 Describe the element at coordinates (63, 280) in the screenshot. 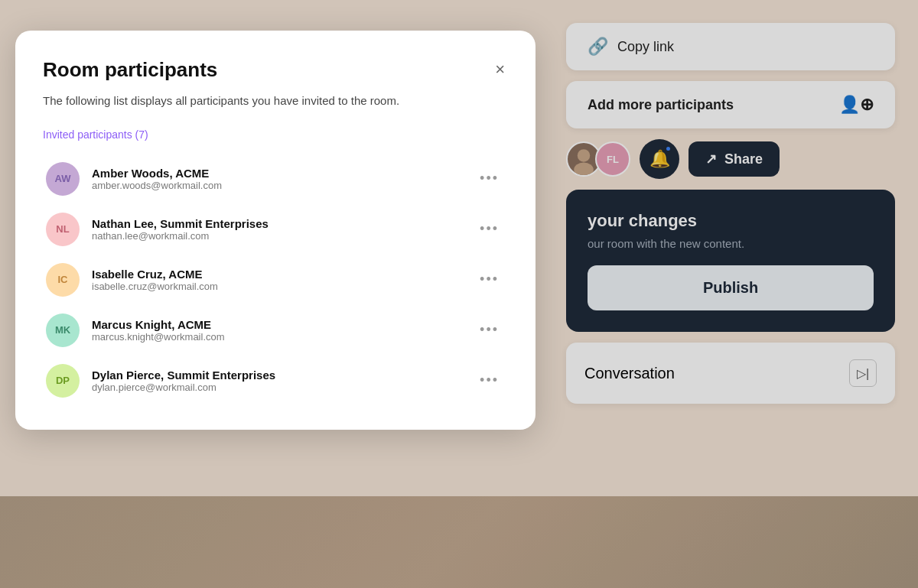

I see `participant-avatar: IC` at that location.